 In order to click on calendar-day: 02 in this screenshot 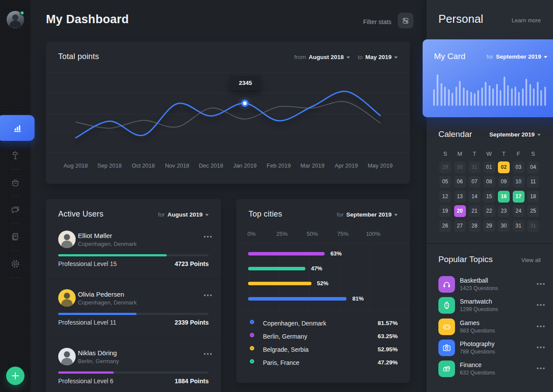, I will do `click(504, 167)`.